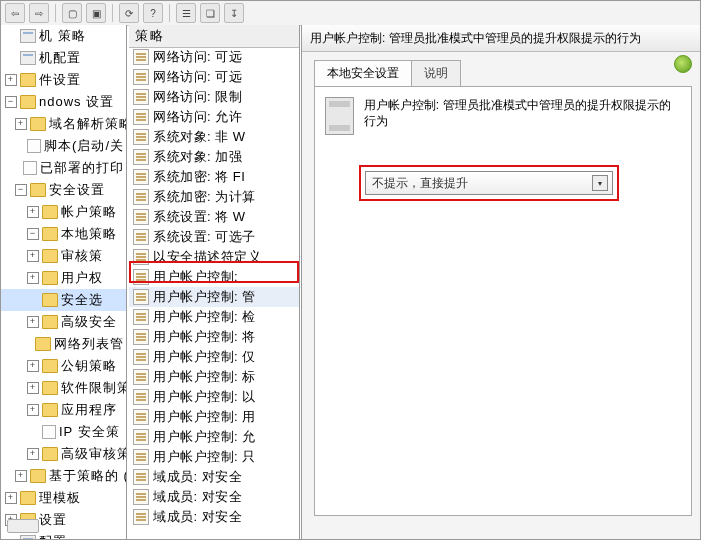 This screenshot has height=540, width=701. What do you see at coordinates (214, 377) in the screenshot?
I see `policy-list-item: 用户帐户控制: 标` at bounding box center [214, 377].